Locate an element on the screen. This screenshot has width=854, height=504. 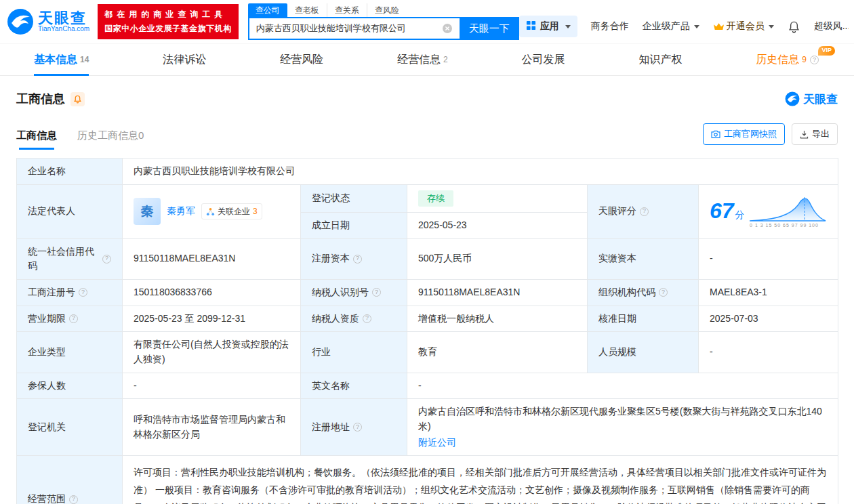
tab-company-development: 公司发展 is located at coordinates (544, 60).